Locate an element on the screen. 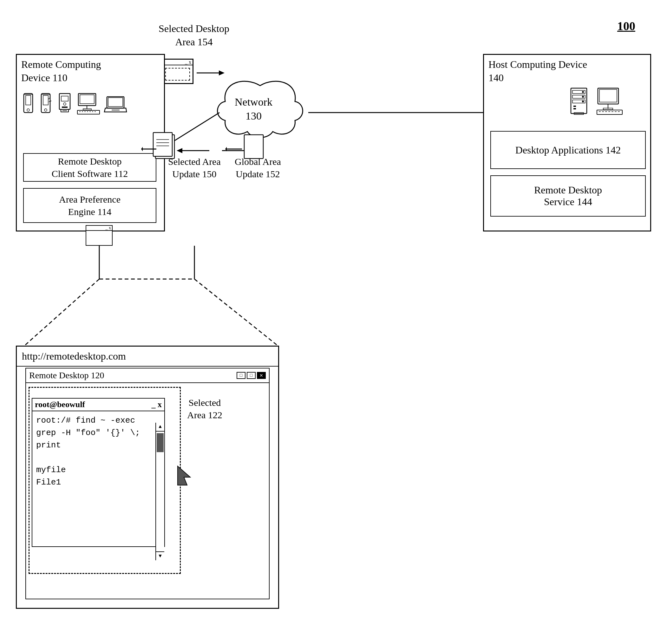 This screenshot has height=644, width=667. remote-desktop-service-label: Remote DesktopService 144 is located at coordinates (568, 196).